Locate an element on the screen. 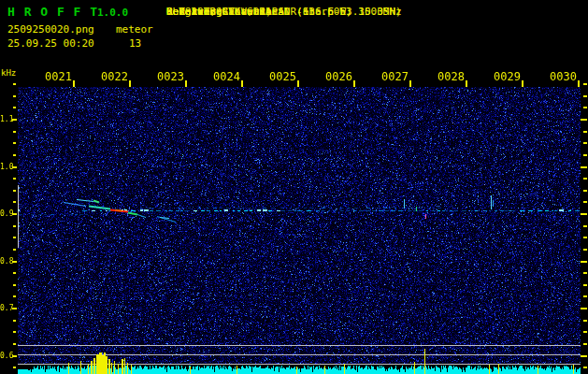 This screenshot has height=374, width=588. time-label: 0028 is located at coordinates (451, 77).